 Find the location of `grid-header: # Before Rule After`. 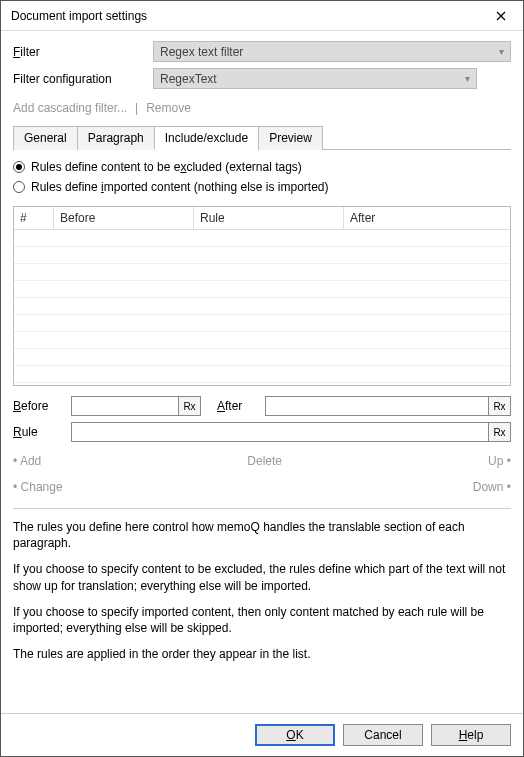

grid-header: # Before Rule After is located at coordinates (262, 218).